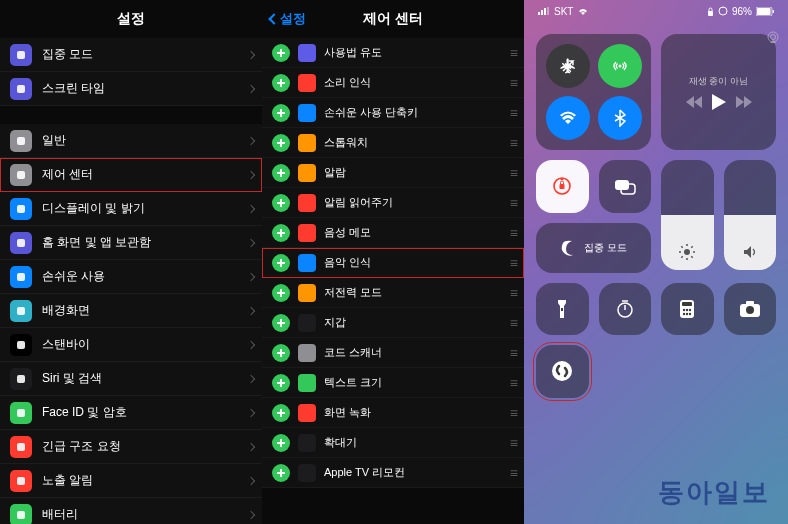  I want to click on wifi-toggle, so click(568, 118).